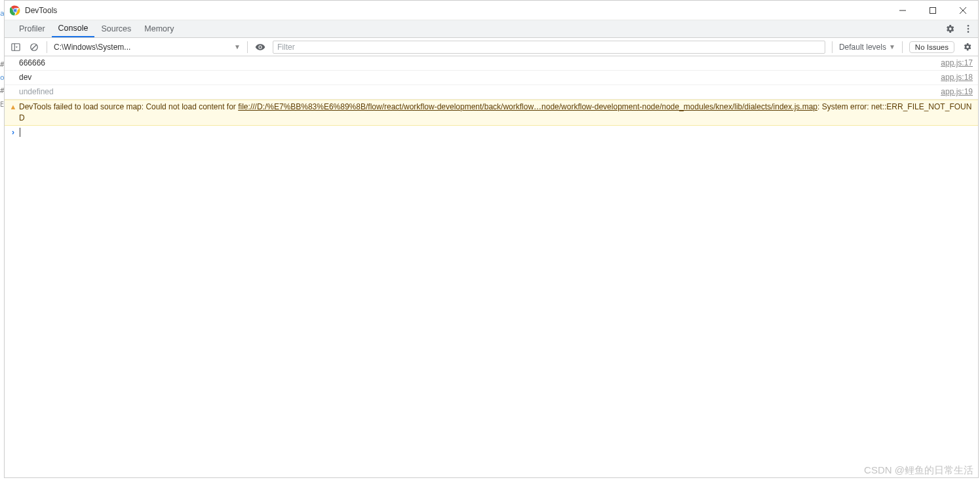 This screenshot has height=482, width=980. What do you see at coordinates (492, 132) in the screenshot?
I see `console-prompt: ›` at bounding box center [492, 132].